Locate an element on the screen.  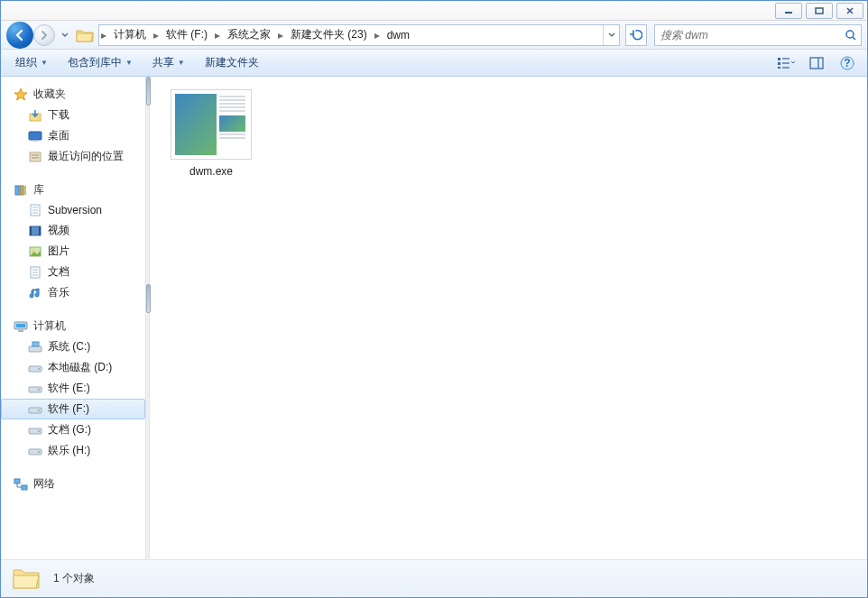
sidebar-item-documents: 文档 is located at coordinates (73, 272).